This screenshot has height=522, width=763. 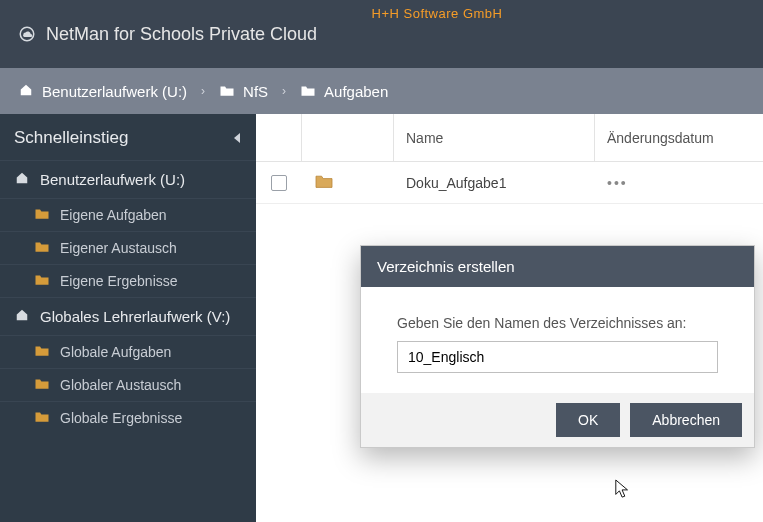 What do you see at coordinates (558, 266) in the screenshot?
I see `dialog-title: Verzeichnis erstellen` at bounding box center [558, 266].